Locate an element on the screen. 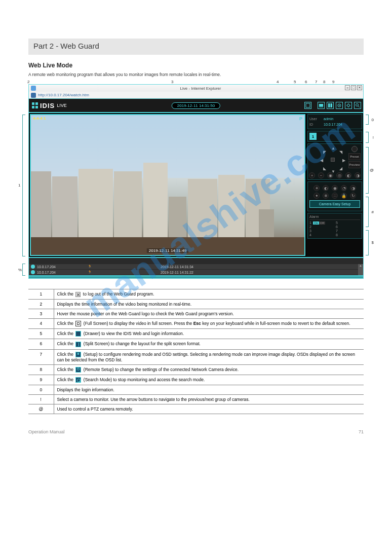 The image size is (392, 554). callout-1: 1 is located at coordinates (19, 186).